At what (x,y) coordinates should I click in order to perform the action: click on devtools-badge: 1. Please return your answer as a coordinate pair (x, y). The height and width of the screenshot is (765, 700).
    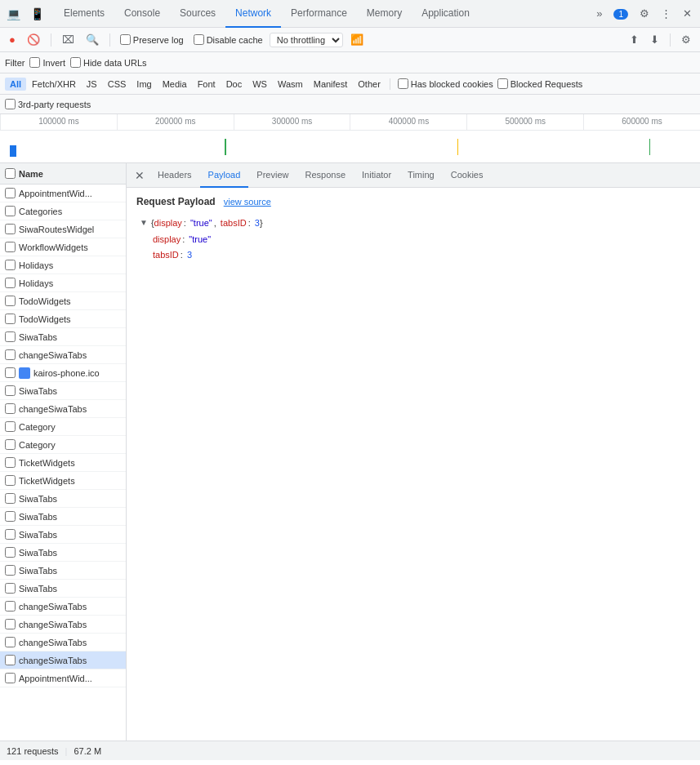
    Looking at the image, I should click on (621, 13).